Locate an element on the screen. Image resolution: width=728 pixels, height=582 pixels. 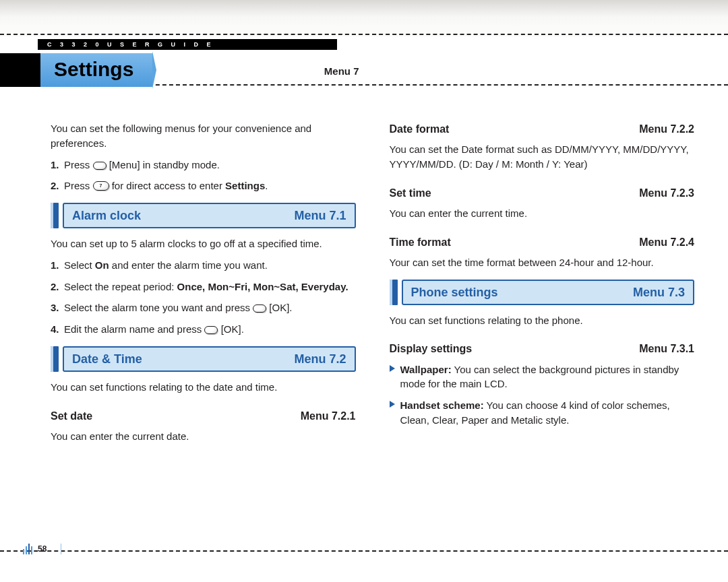
section-menu-number: Menu 7.2 is located at coordinates (320, 359).